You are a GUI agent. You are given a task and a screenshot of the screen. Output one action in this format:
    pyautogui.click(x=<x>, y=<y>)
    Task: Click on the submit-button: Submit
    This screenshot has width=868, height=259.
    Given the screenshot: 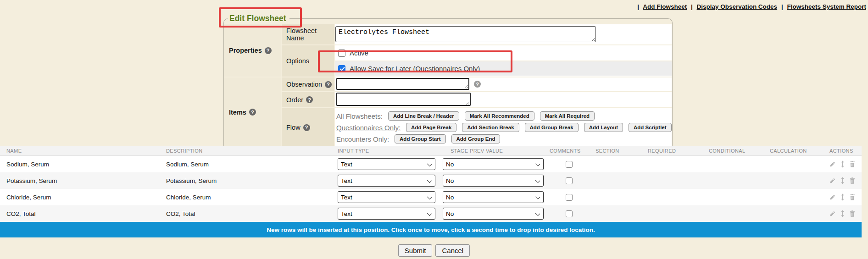 What is the action you would take?
    pyautogui.click(x=416, y=250)
    